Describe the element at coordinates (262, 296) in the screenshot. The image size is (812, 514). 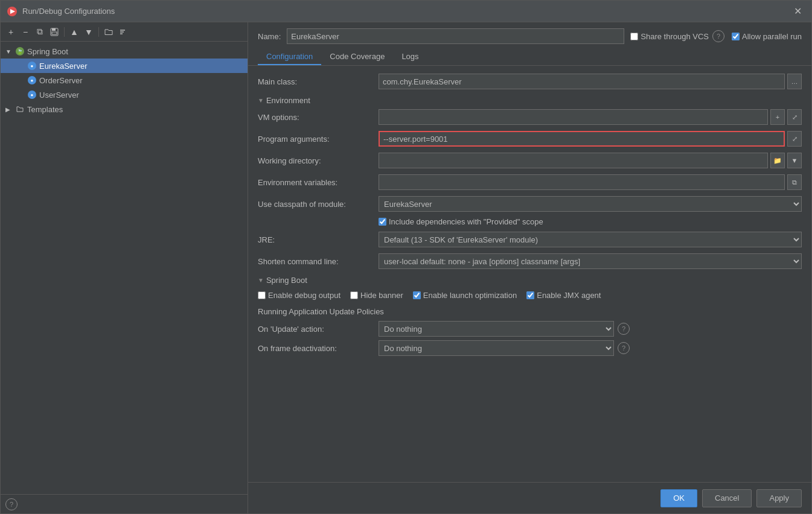
I see `enable-debug-checkbox` at that location.